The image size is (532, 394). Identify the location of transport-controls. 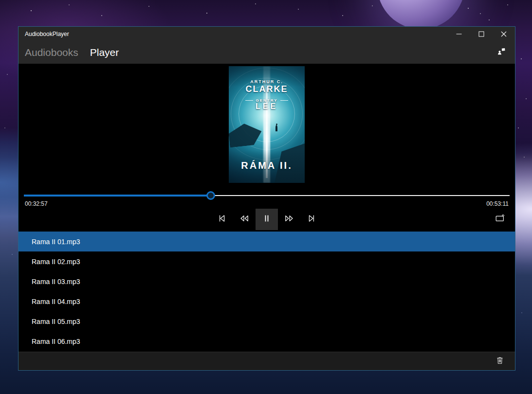
(267, 219).